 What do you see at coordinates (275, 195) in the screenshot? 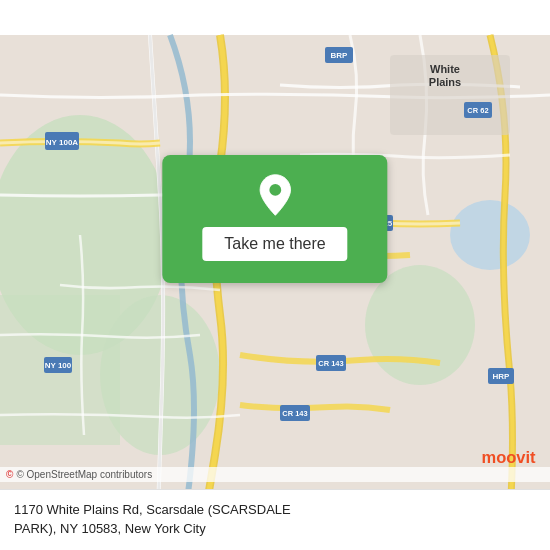
I see `location-pin-icon` at bounding box center [275, 195].